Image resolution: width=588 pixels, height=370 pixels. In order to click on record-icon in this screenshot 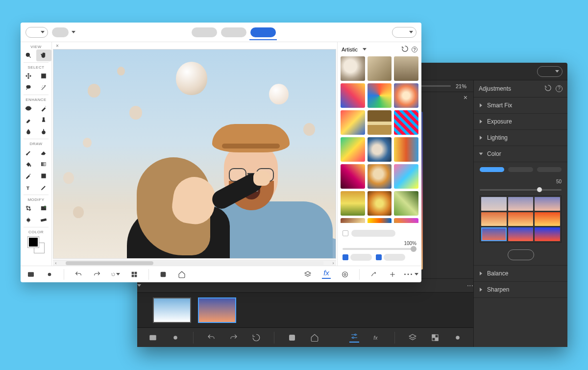, I will do `click(175, 338)`.